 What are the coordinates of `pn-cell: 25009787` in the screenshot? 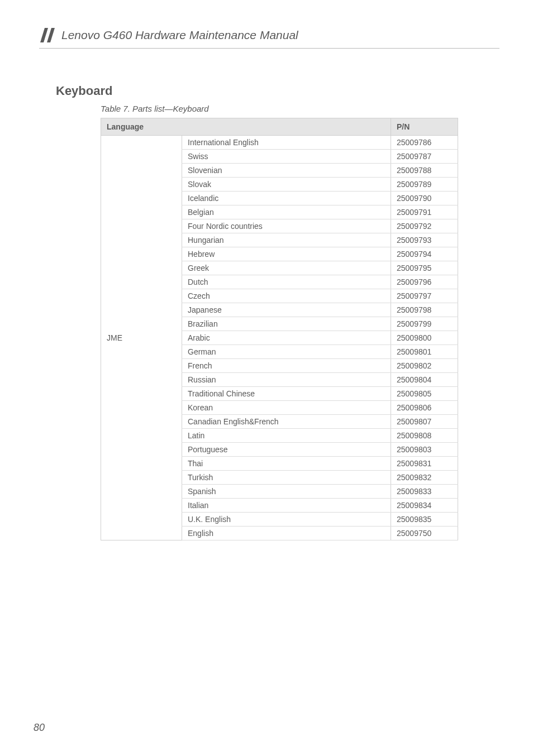 It's located at (425, 156).